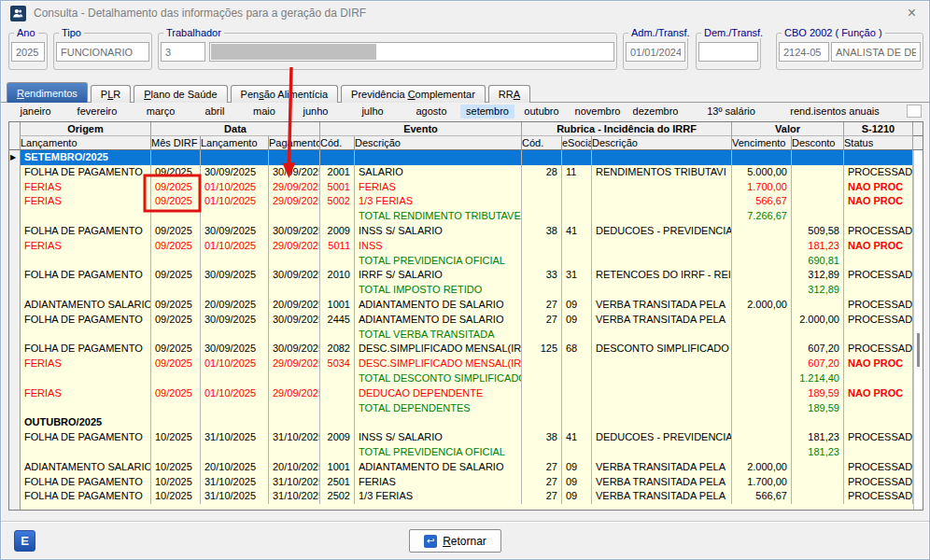 The height and width of the screenshot is (560, 930). What do you see at coordinates (818, 394) in the screenshot?
I see `grid-cell-desconto: 189,59` at bounding box center [818, 394].